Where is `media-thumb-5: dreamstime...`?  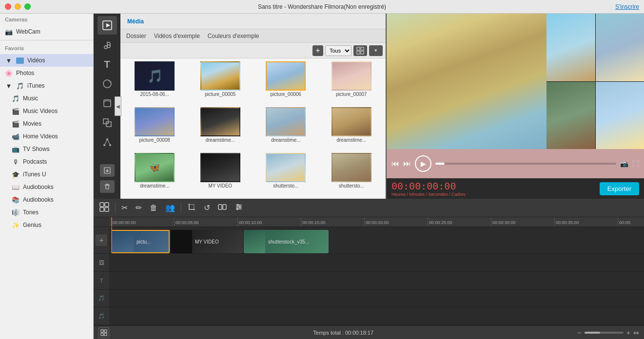
media-thumb-5: dreamstime... is located at coordinates (220, 129).